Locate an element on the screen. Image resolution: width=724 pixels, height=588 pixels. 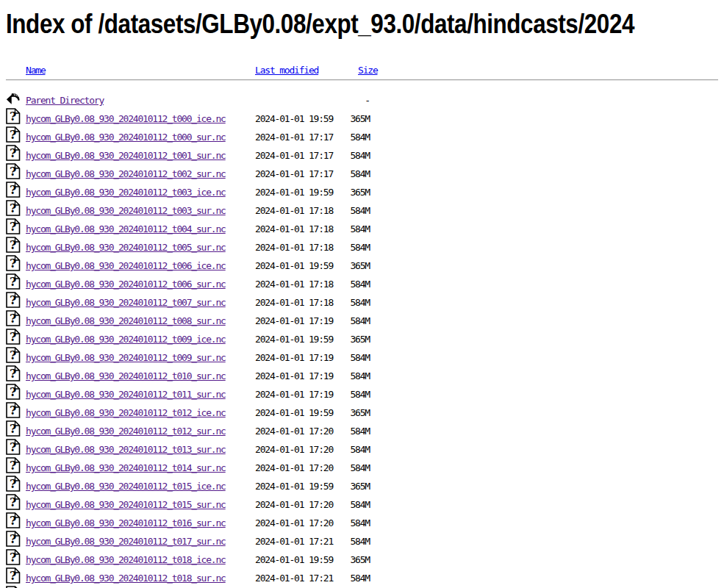
file-modified-cell: 2024-01-01 17:18 is located at coordinates (295, 303).